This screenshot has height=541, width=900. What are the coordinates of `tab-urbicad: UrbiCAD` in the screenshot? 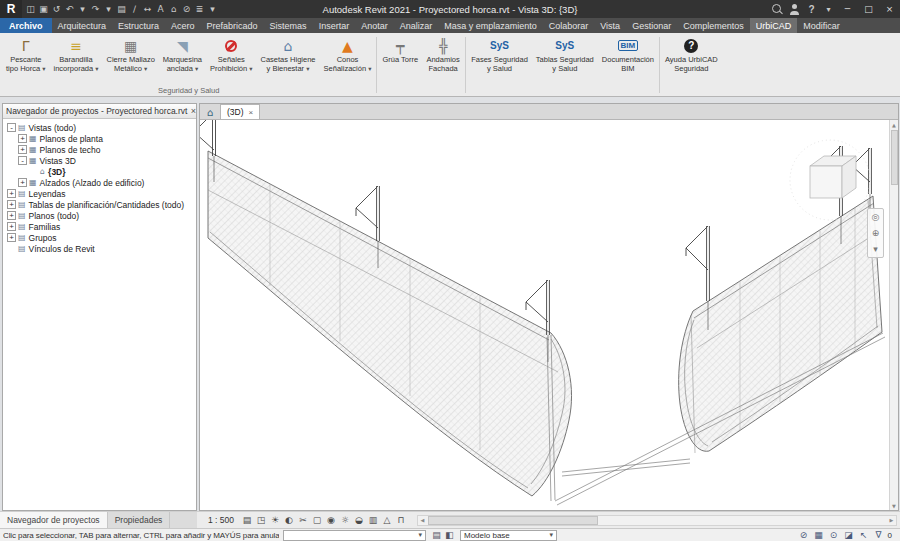 It's located at (774, 26).